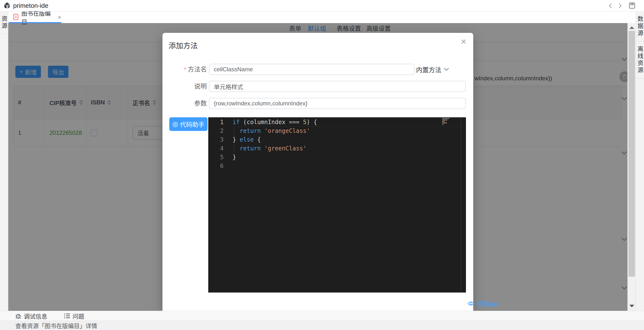 The width and height of the screenshot is (644, 330). I want to click on left-sidebar: 资源, so click(4, 161).